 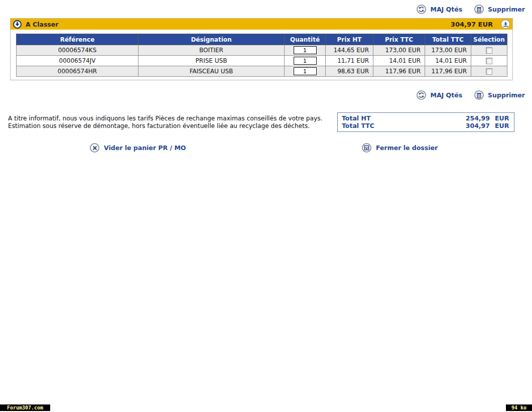 I want to click on col-header-quantite: Quantité, so click(x=305, y=40).